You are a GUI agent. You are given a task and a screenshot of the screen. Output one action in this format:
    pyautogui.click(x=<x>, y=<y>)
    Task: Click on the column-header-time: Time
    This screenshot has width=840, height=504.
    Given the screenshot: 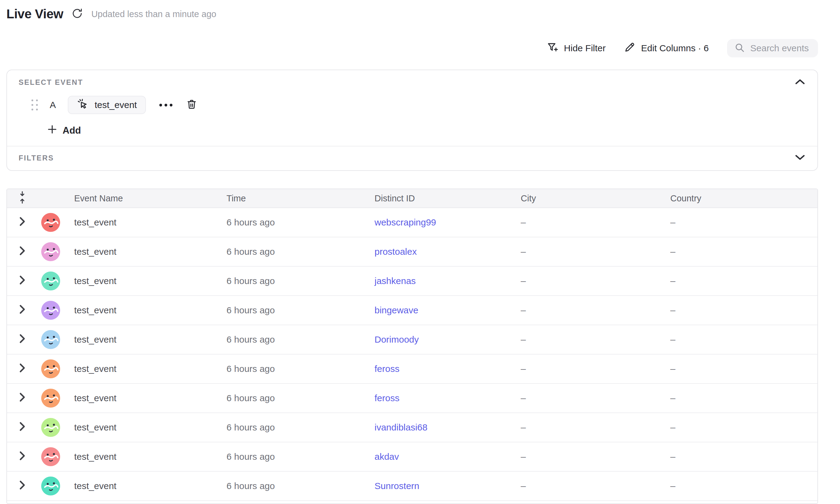 What is the action you would take?
    pyautogui.click(x=290, y=198)
    